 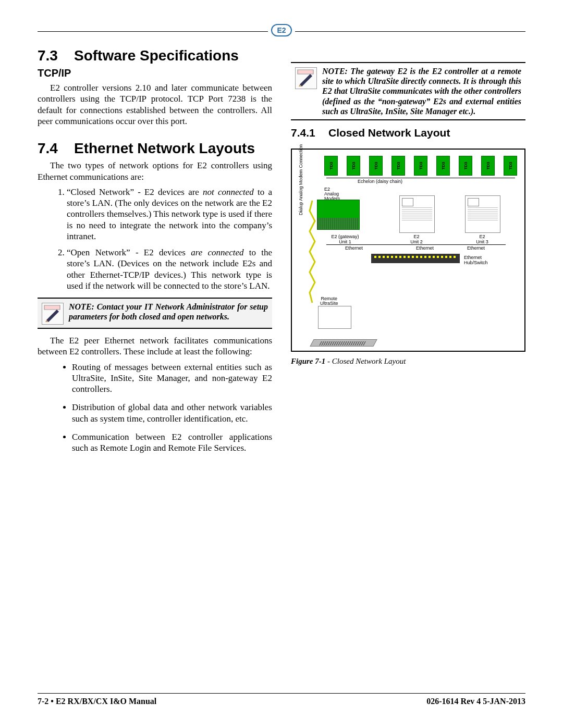 What do you see at coordinates (282, 30) in the screenshot?
I see `svg-text: E2` at bounding box center [282, 30].